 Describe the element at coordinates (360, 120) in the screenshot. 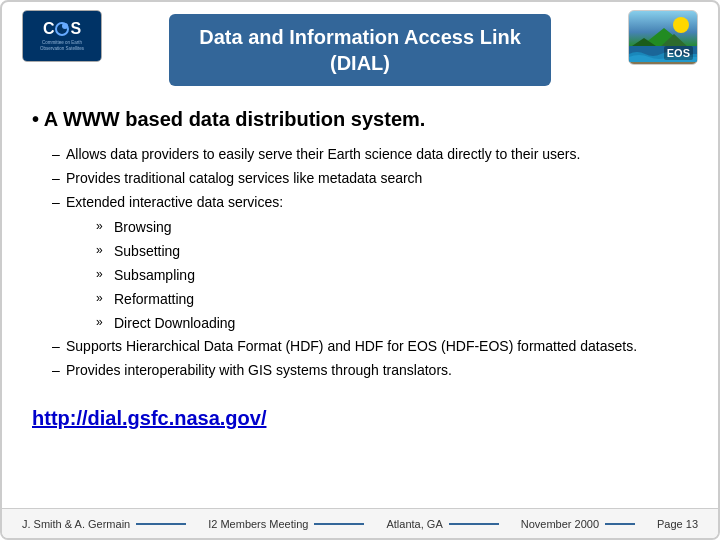

I see `main-bullet: • A WWW based data distribution system.` at that location.